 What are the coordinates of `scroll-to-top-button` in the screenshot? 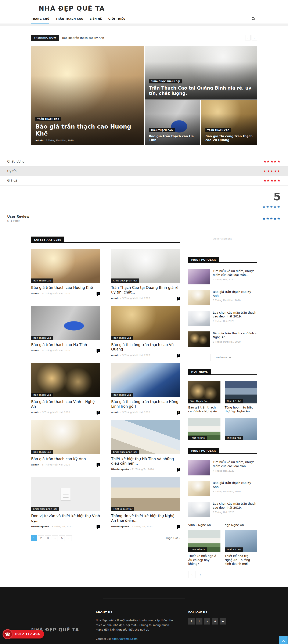 It's located at (283, 640).